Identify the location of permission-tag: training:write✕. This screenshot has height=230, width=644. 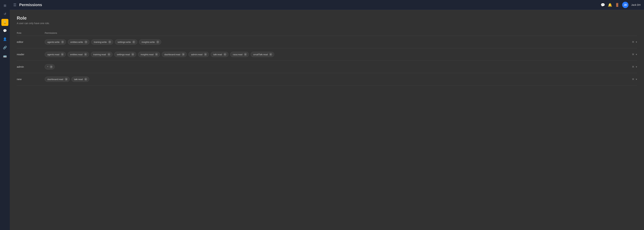
(102, 42).